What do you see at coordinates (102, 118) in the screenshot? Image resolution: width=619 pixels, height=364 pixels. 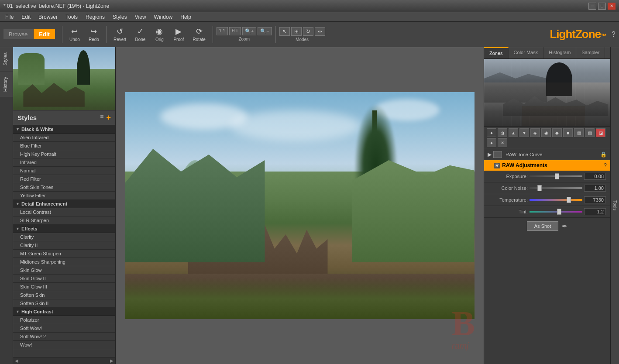 I see `styles-list-button: ≡` at bounding box center [102, 118].